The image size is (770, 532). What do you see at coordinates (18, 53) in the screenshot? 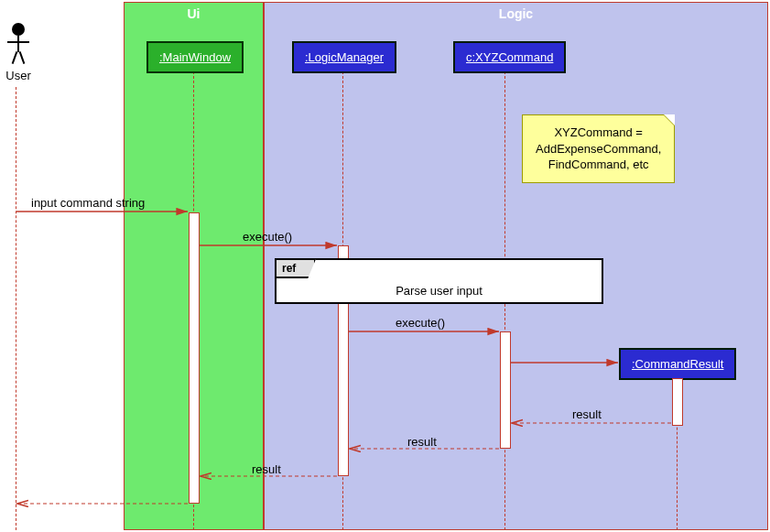
I see `actor-user: User` at bounding box center [18, 53].